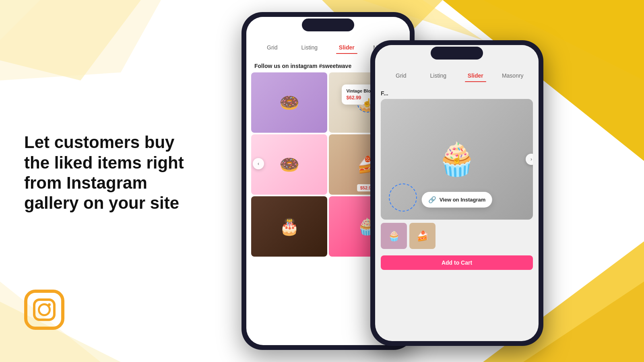 Image resolution: width=644 pixels, height=362 pixels. I want to click on tab-listing: Listing, so click(310, 47).